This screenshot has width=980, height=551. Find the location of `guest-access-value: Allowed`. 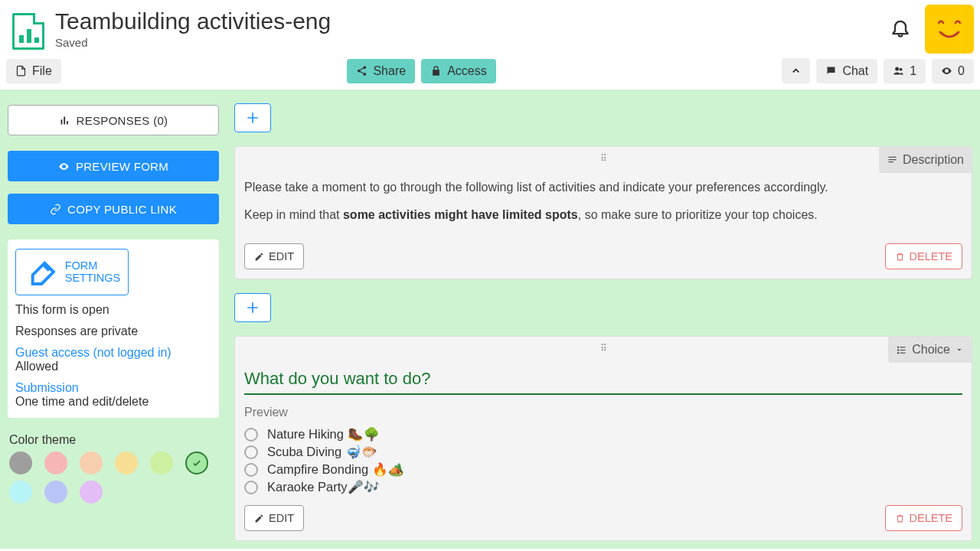

guest-access-value: Allowed is located at coordinates (37, 366).